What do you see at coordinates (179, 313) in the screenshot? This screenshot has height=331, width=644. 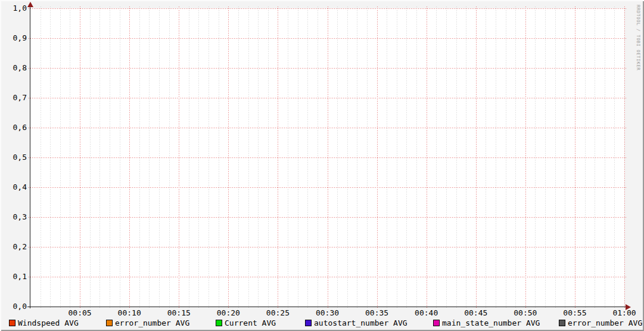 I see `x-tick-label: 00:15` at bounding box center [179, 313].